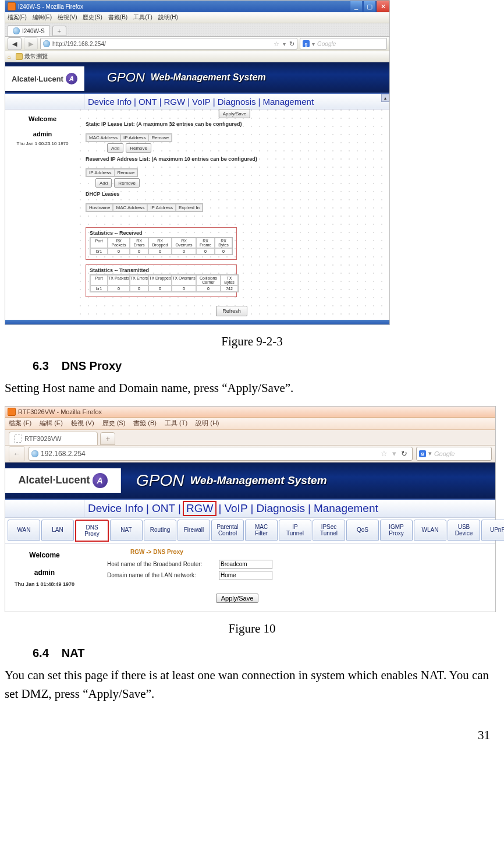 The width and height of the screenshot is (504, 858). Describe the element at coordinates (163, 575) in the screenshot. I see `domain-name-label: Domain name of the LAN network:` at that location.